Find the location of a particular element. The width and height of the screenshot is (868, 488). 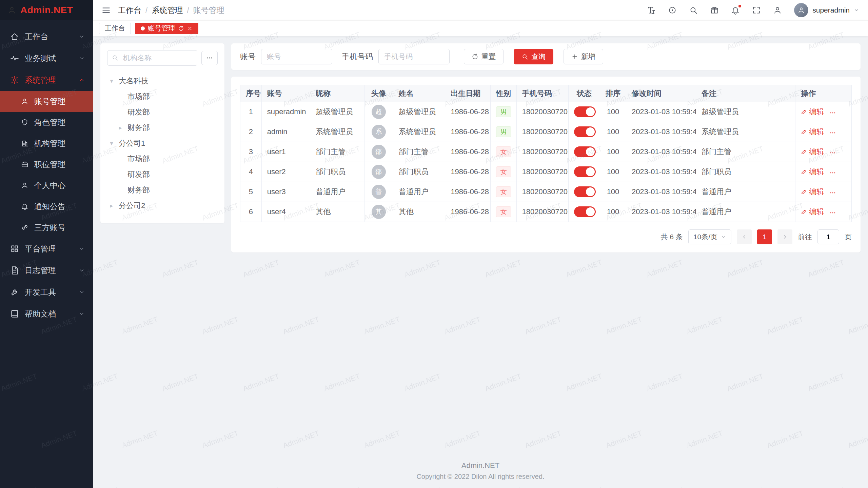

profile-icon is located at coordinates (777, 10).